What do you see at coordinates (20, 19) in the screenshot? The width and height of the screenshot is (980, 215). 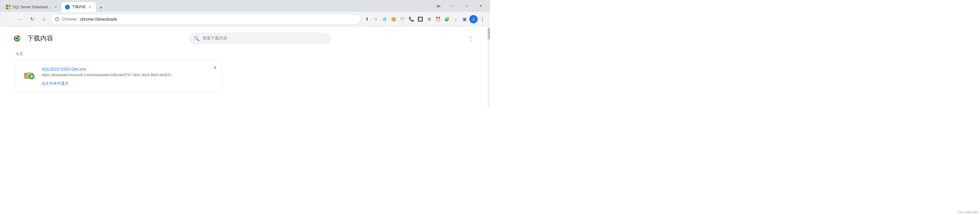 I see `forward-button: →` at bounding box center [20, 19].